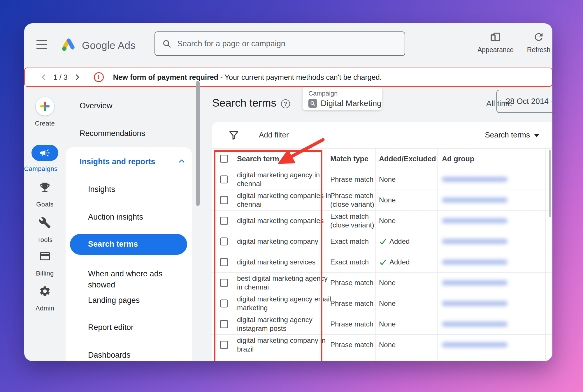  I want to click on table-row: best digital marketing agency in chennai…, so click(382, 283).